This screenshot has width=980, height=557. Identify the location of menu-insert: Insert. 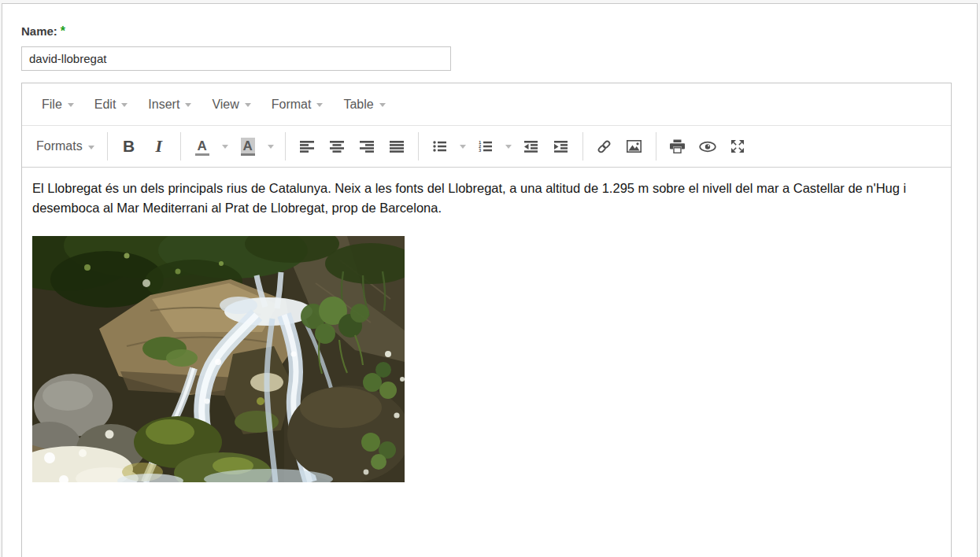
(170, 105).